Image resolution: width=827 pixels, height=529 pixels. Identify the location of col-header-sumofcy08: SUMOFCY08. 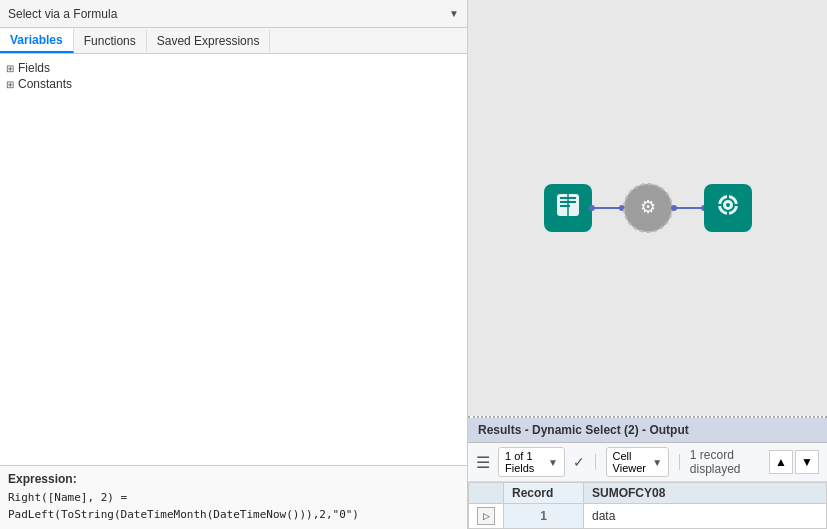
(706, 494).